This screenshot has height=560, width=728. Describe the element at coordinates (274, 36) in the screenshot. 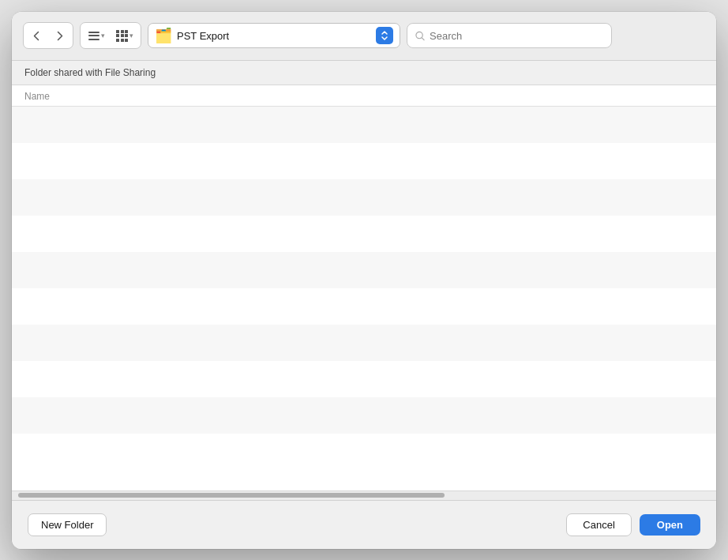

I see `location-text: PST Export` at that location.